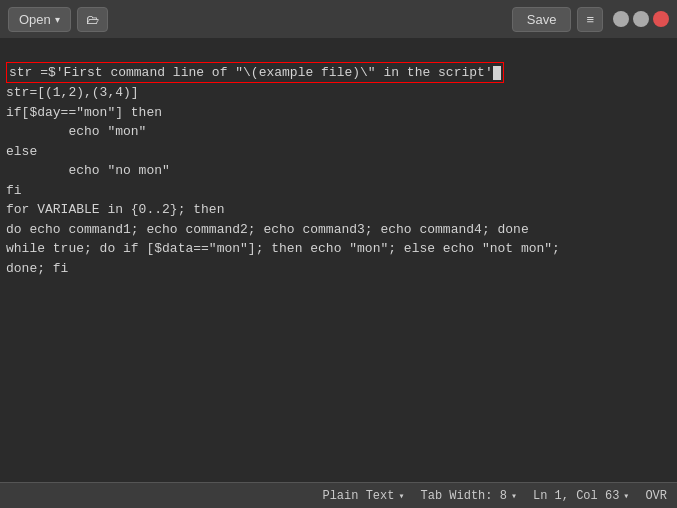  I want to click on line-1: str =$'First command line of "\(example …, so click(255, 73).